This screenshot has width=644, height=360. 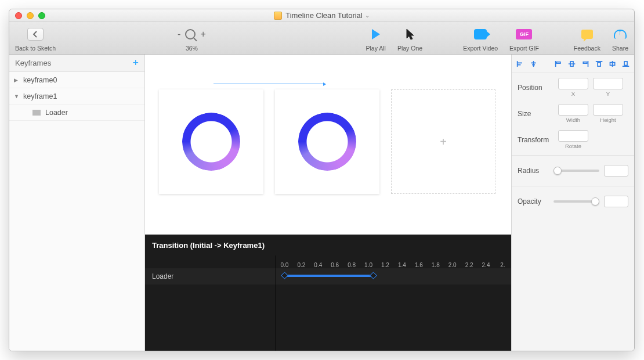 What do you see at coordinates (352, 265) in the screenshot?
I see `tick: 0.8` at bounding box center [352, 265].